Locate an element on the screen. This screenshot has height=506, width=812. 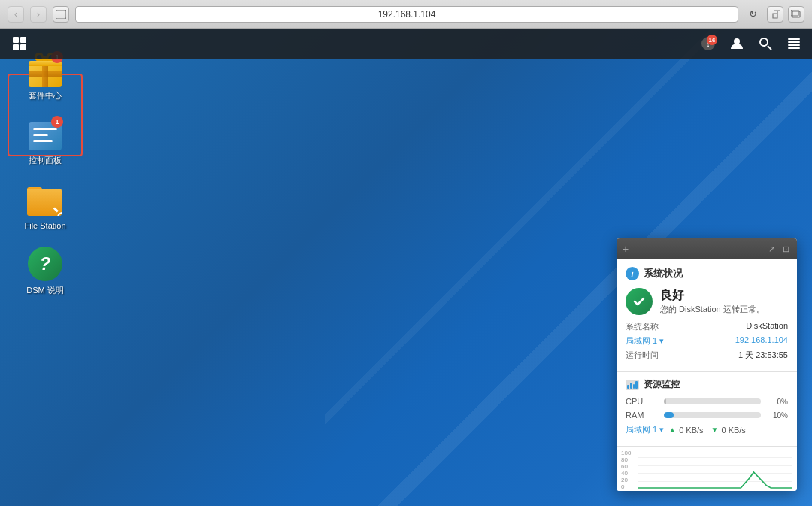
chart-area is located at coordinates (715, 469).